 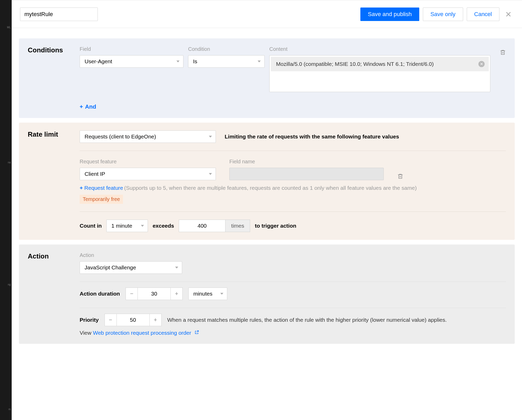 What do you see at coordinates (483, 14) in the screenshot?
I see `cancel-button: Cancel` at bounding box center [483, 14].